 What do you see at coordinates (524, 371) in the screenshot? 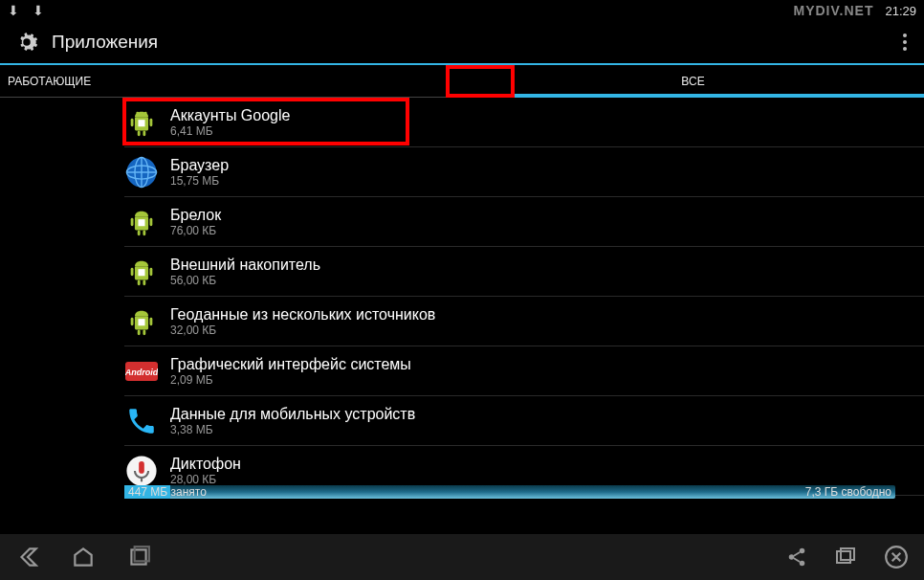
I see `app-row: Android Графический интерфейс системы 2,…` at bounding box center [524, 371].